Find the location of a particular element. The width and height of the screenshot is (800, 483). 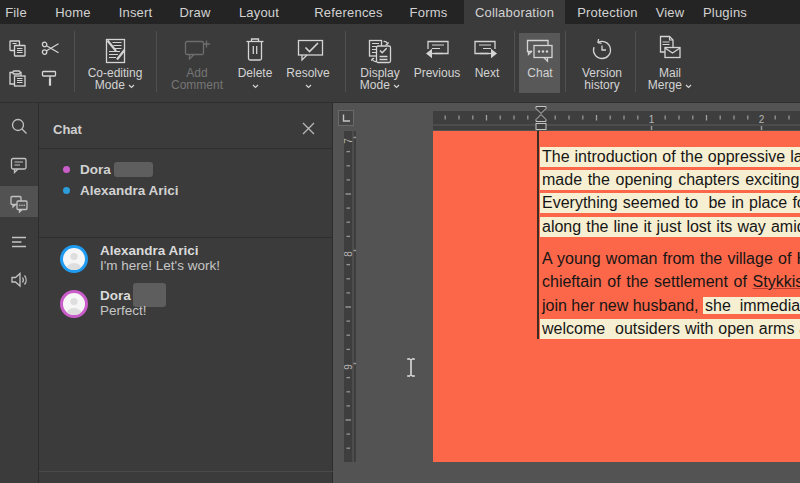

svg-text: 8 is located at coordinates (349, 254).